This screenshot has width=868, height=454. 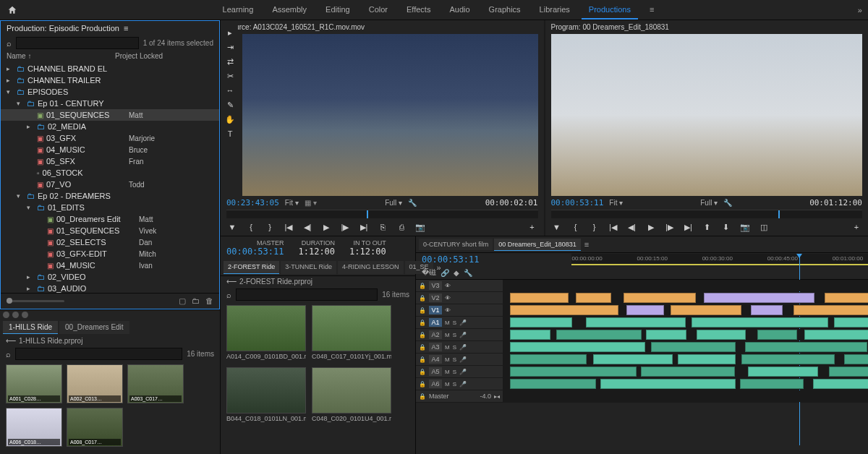 I want to click on tree-item: ▸🗀03_AUDIO, so click(x=110, y=288).